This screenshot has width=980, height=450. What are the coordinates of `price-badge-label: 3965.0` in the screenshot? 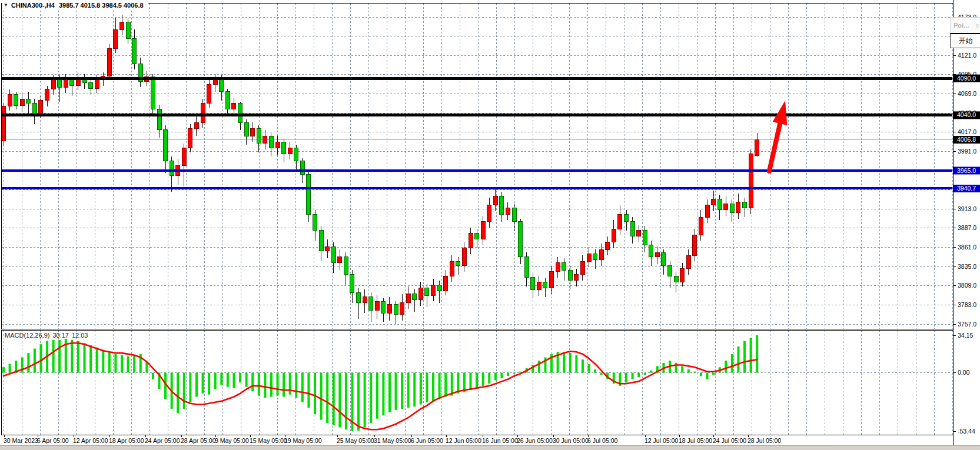 It's located at (966, 171).